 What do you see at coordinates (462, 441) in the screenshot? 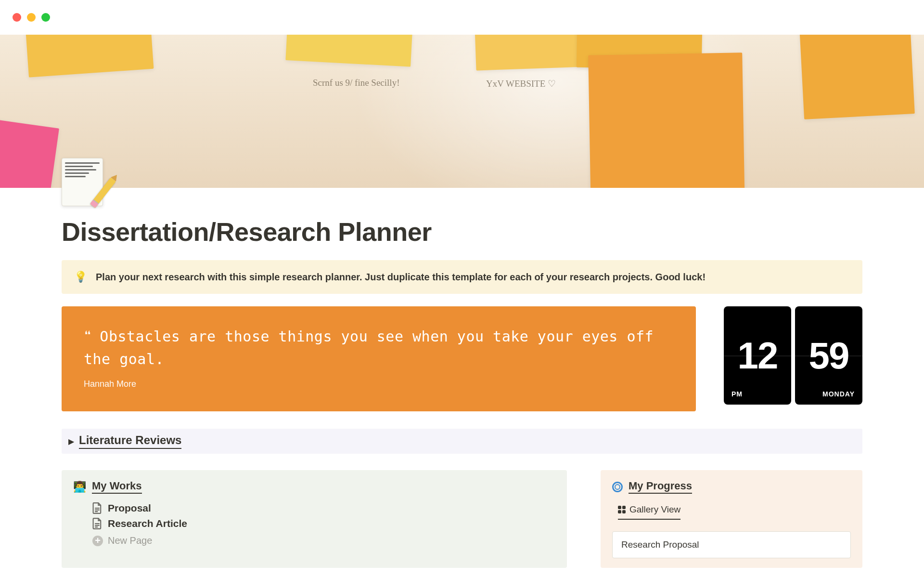
I see `toggle-literature-reviews: ▶ Literature Reviews` at bounding box center [462, 441].